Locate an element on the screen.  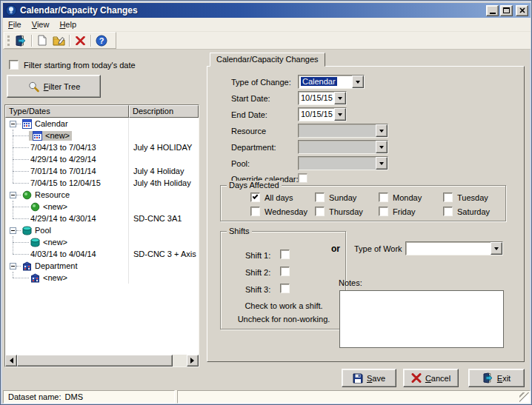
day-option: All days is located at coordinates (272, 197).